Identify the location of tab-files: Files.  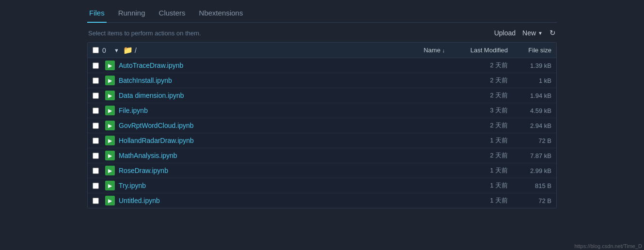
(97, 14).